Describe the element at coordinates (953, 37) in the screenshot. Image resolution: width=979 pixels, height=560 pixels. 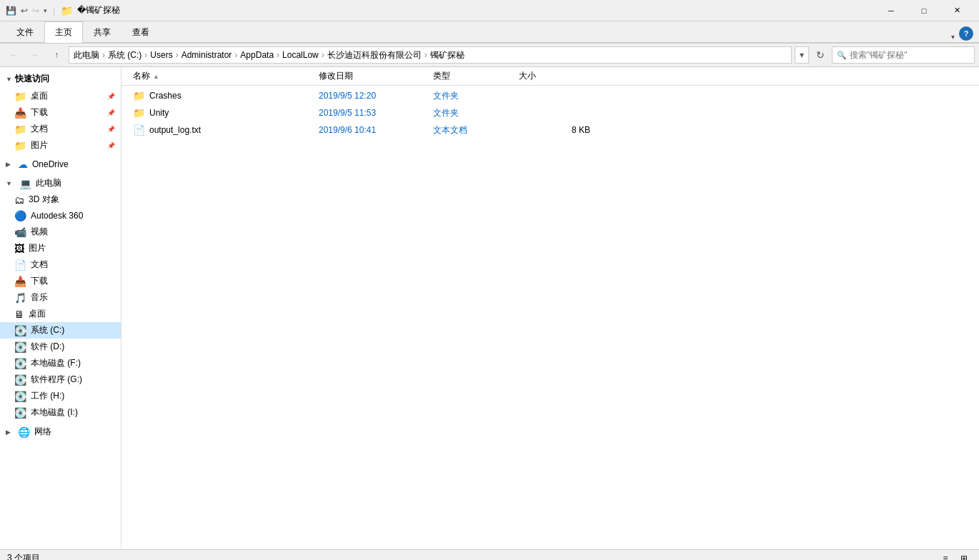
I see `ribbon-collapse-btn: ▾` at that location.